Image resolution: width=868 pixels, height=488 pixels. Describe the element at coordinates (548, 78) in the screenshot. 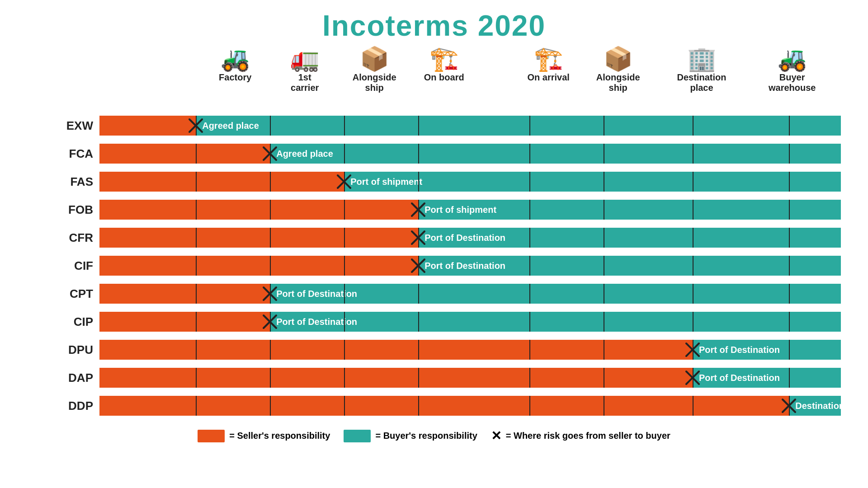

I see `onarrival-label: On arrival` at that location.